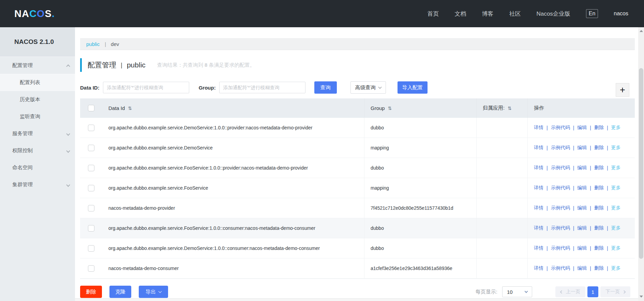  What do you see at coordinates (91, 108) in the screenshot?
I see `select-all-checkbox` at bounding box center [91, 108].